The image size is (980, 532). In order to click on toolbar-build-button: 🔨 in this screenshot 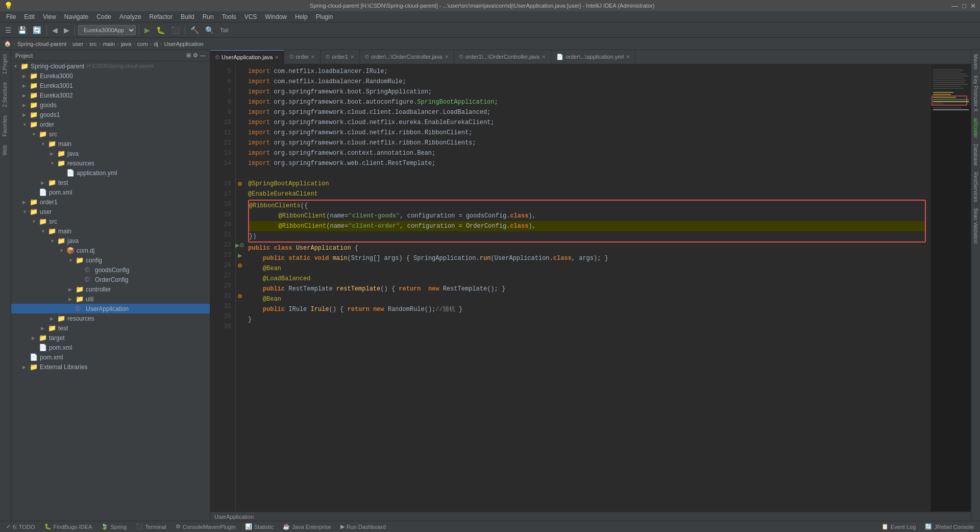, I will do `click(195, 30)`.